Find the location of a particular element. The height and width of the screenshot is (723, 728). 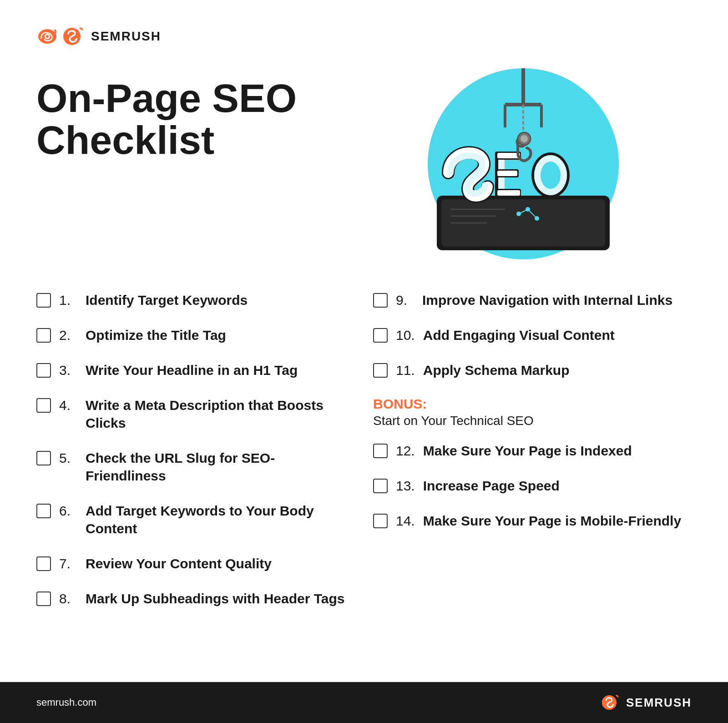

footer-url: semrush.com is located at coordinates (66, 703).